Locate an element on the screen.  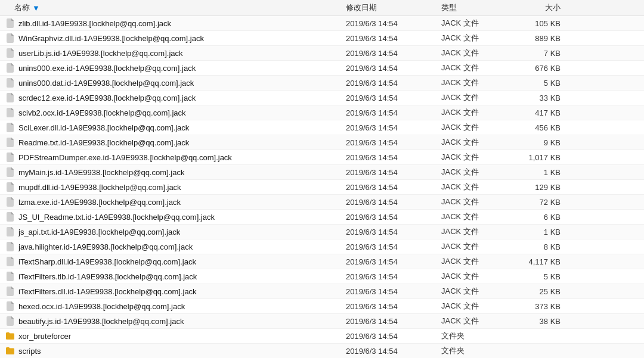
cell-size: 105 KB is located at coordinates (543, 24).